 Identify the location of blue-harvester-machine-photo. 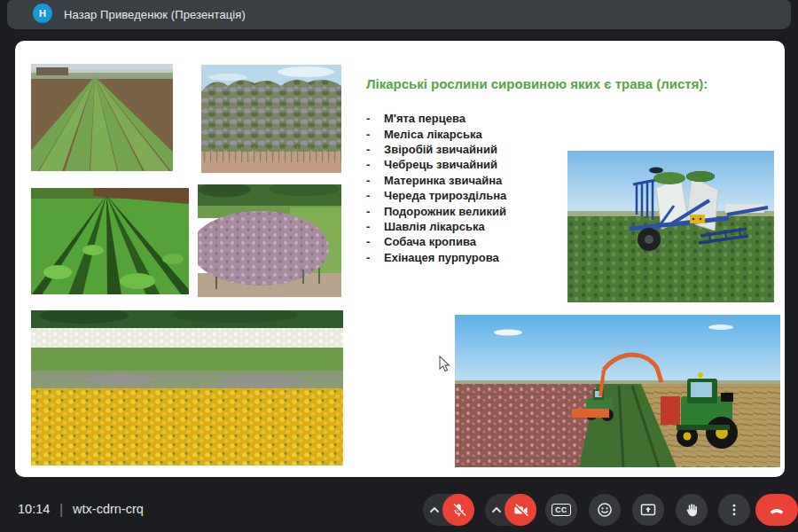
(670, 227).